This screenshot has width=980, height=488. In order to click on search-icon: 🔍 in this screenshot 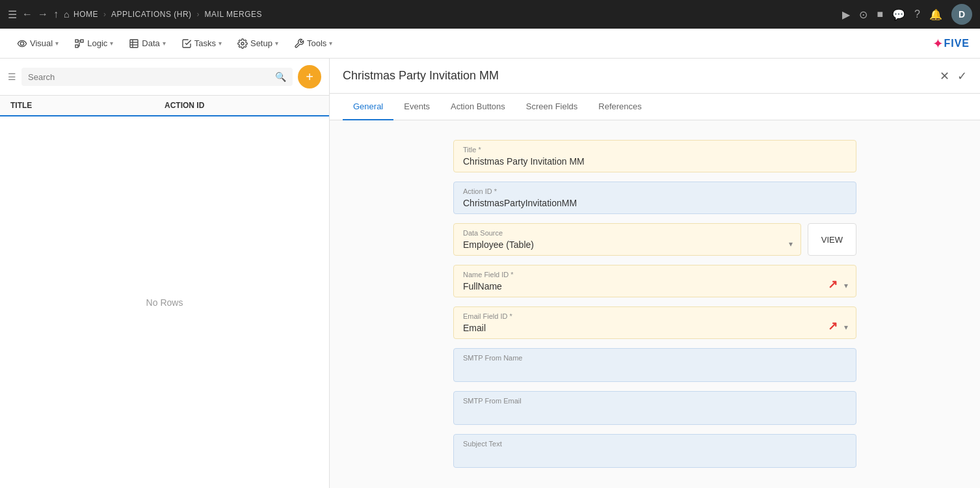, I will do `click(281, 77)`.